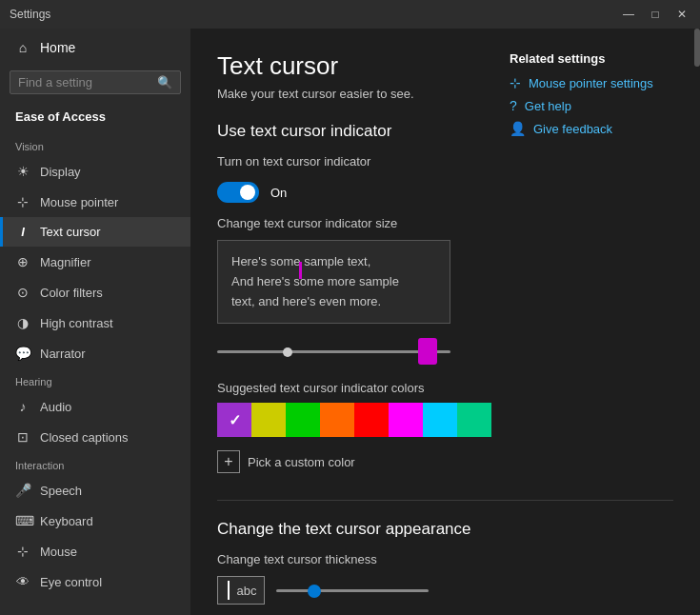 This screenshot has width=700, height=615. I want to click on sidebar-item-speech: 🎤 Speech, so click(95, 490).